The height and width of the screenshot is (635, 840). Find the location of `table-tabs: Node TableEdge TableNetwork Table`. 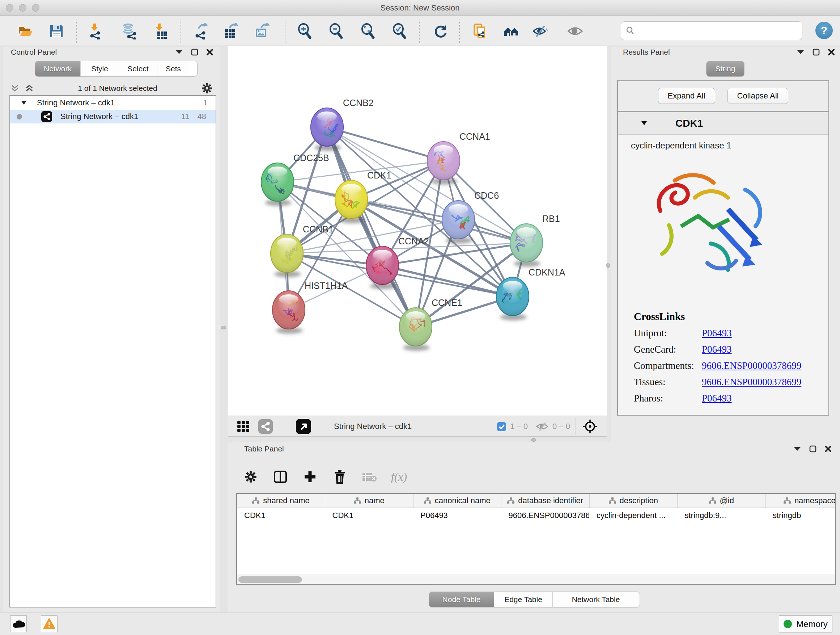

table-tabs: Node TableEdge TableNetwork Table is located at coordinates (534, 600).